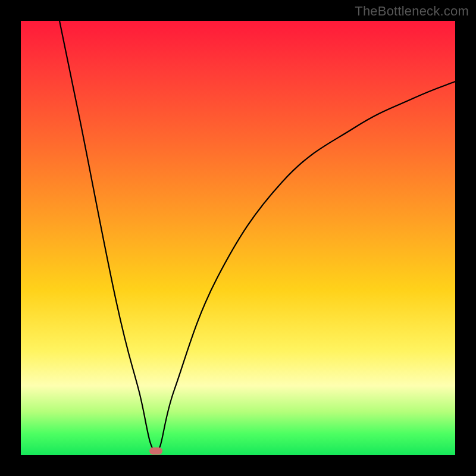 The height and width of the screenshot is (476, 476). Describe the element at coordinates (412, 11) in the screenshot. I see `watermark-text: TheBottleneck.com` at that location.